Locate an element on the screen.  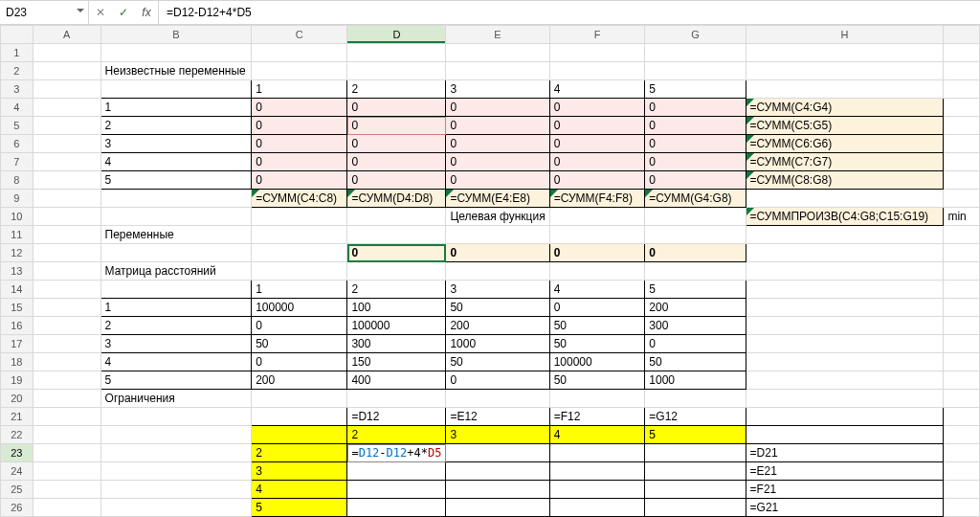
cell: 1000 is located at coordinates (498, 345).